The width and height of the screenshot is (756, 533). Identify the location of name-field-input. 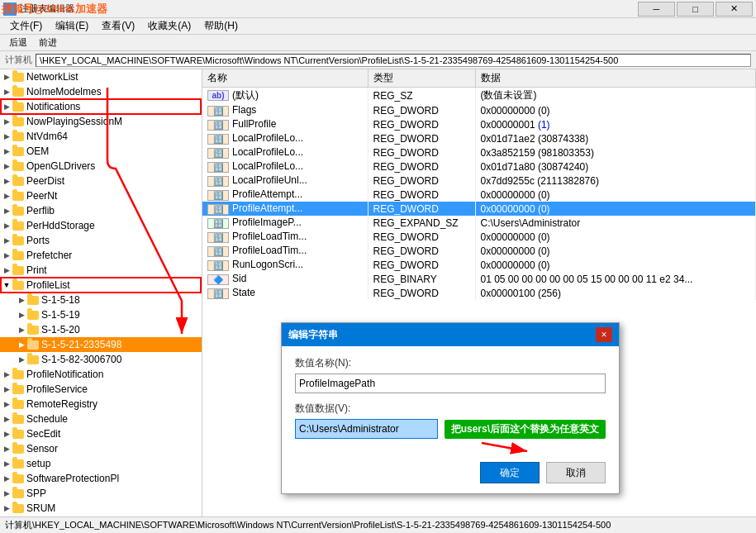
(450, 383).